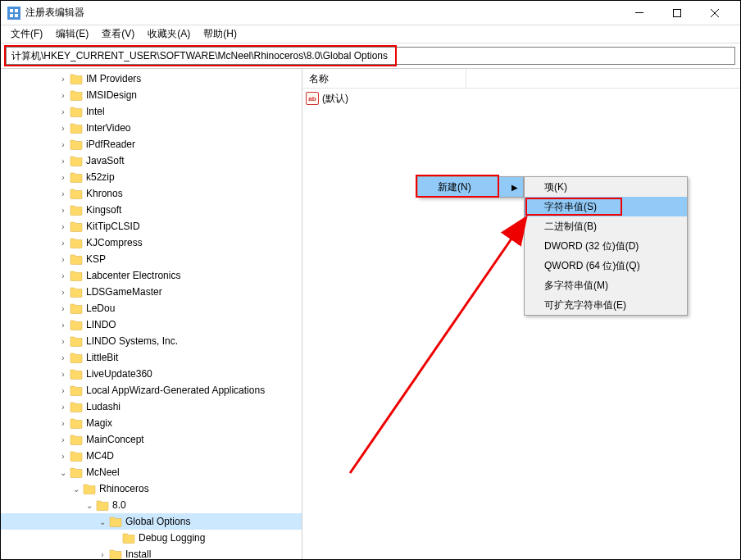  Describe the element at coordinates (606, 266) in the screenshot. I see `ctx-qword: QWORD (64 位)值(Q)` at that location.